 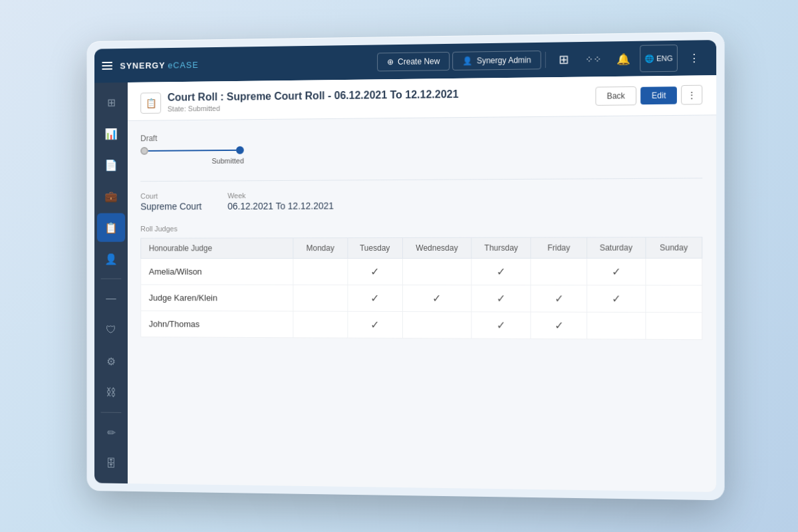 I want to click on shield-icon: 🛡, so click(x=110, y=330).